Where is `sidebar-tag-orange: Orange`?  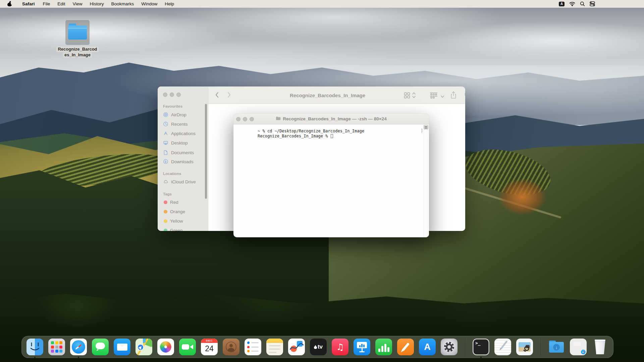 sidebar-tag-orange: Orange is located at coordinates (183, 212).